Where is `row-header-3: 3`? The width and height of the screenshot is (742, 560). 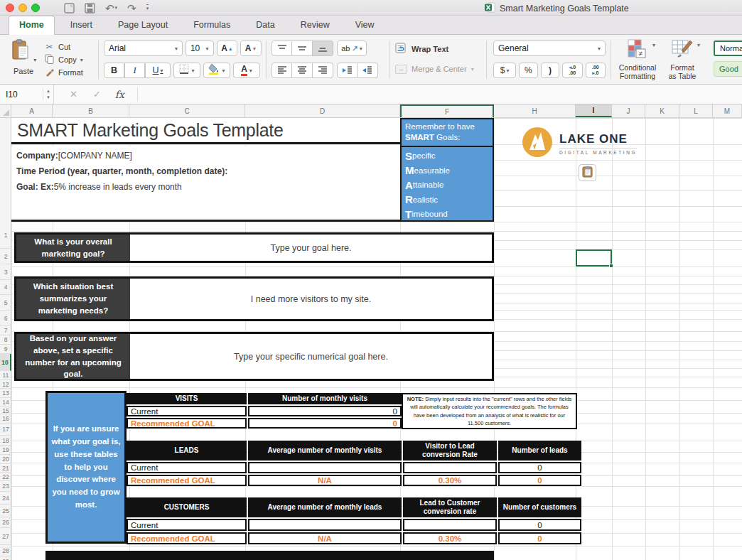
row-header-3: 3 is located at coordinates (6, 272).